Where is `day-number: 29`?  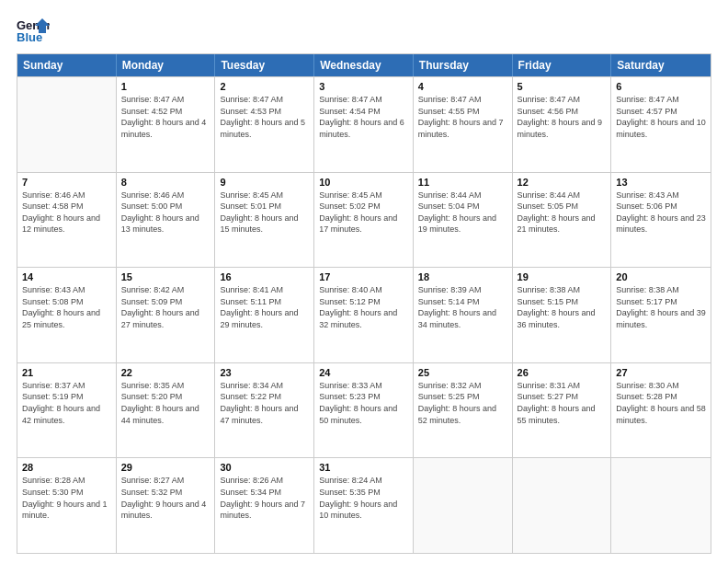 day-number: 29 is located at coordinates (165, 467).